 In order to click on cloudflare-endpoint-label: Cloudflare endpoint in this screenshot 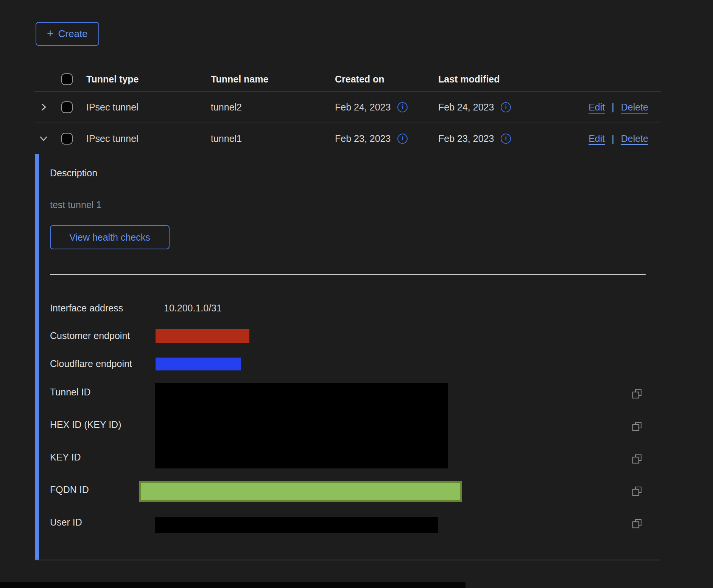, I will do `click(91, 364)`.